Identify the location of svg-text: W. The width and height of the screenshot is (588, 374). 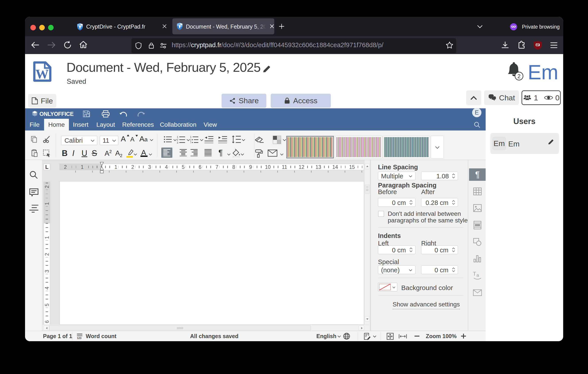
(42, 74).